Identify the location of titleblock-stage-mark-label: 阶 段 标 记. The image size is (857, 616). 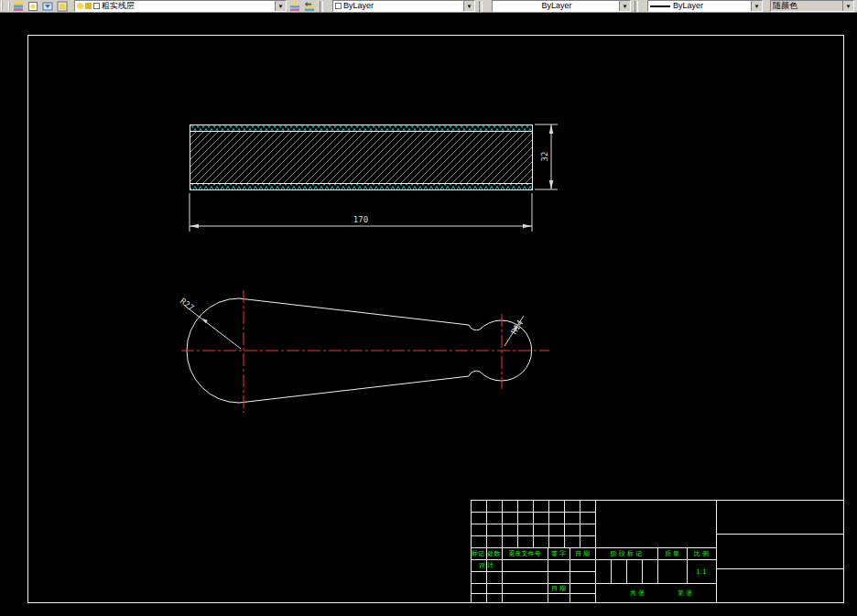
(626, 554).